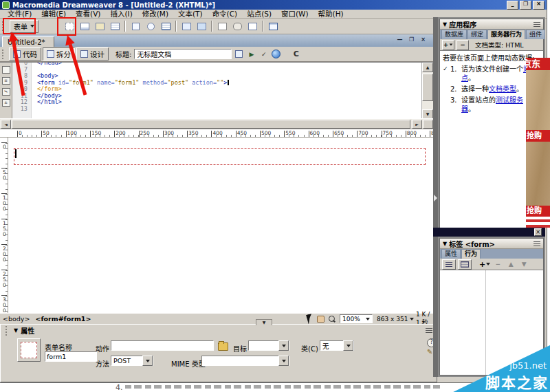  Describe the element at coordinates (463, 45) in the screenshot. I see `remove-server-behavior-button: −` at that location.